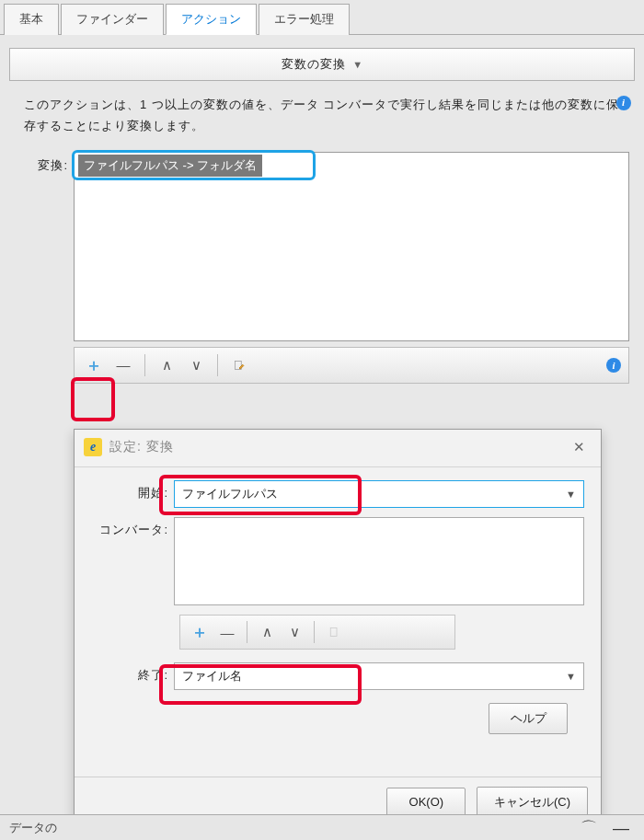  Describe the element at coordinates (212, 676) in the screenshot. I see `end-value: ファイル名` at that location.